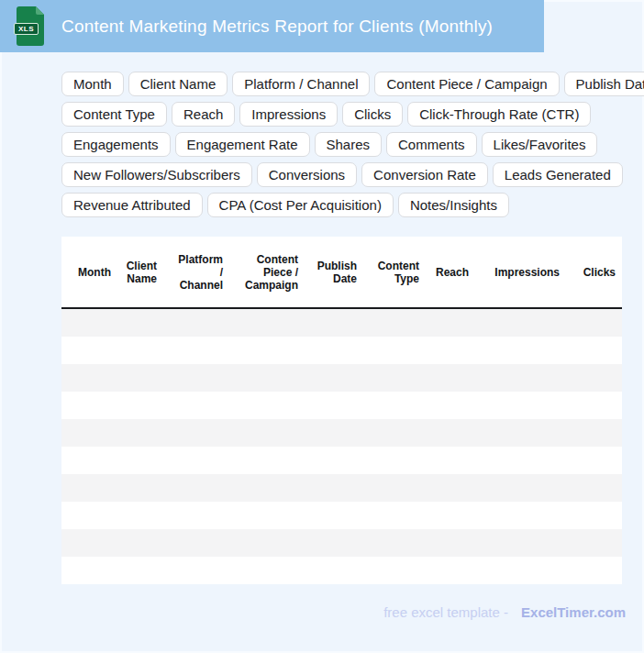 The image size is (644, 653). What do you see at coordinates (93, 84) in the screenshot?
I see `tag-month: Month` at bounding box center [93, 84].